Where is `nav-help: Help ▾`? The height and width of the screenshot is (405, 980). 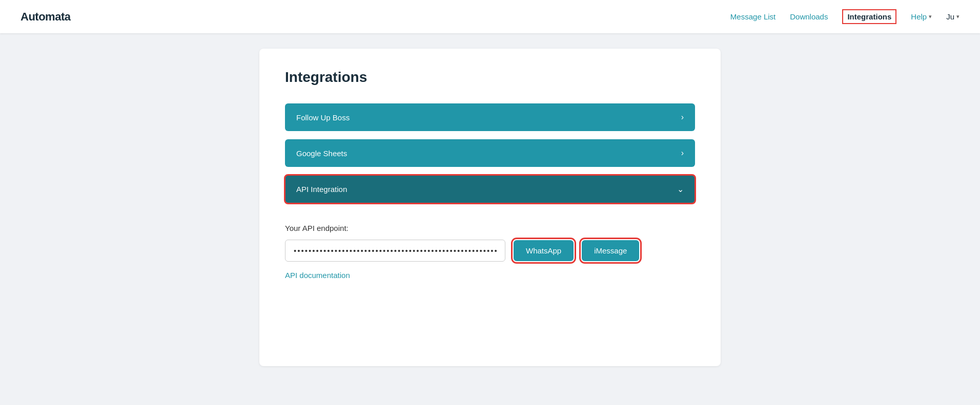
nav-help: Help ▾ is located at coordinates (922, 16).